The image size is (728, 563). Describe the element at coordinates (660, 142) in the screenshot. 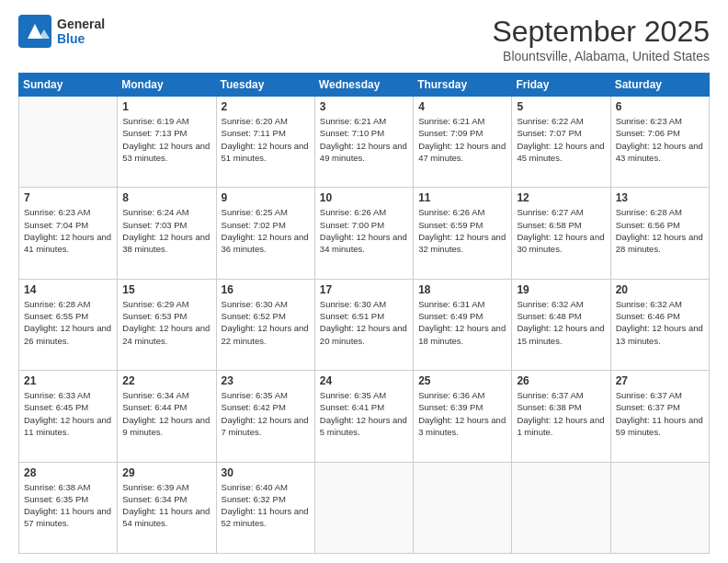

I see `calendar-cell: 6Sunrise: 6:23 AMSunset: 7:06 PMDaylight…` at that location.